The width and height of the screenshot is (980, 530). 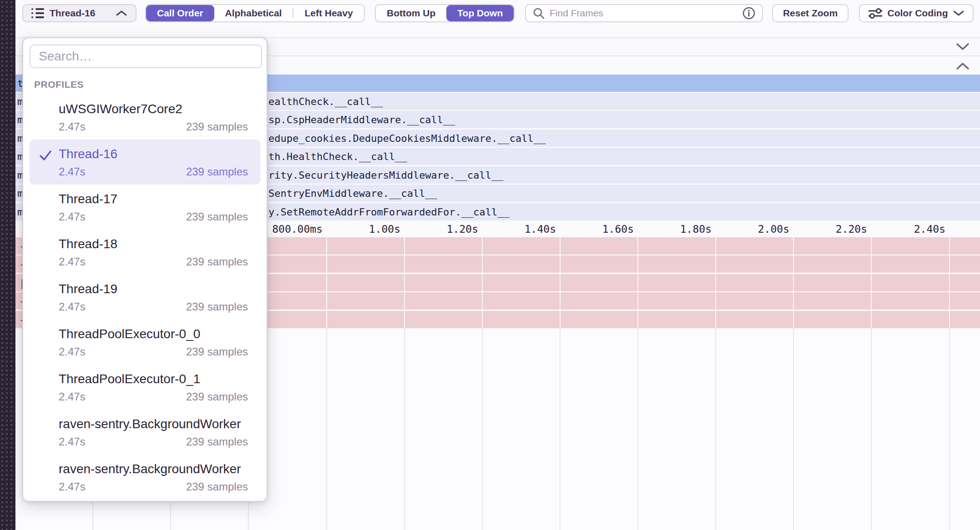 I want to click on thread-selector-label: Thread-16, so click(x=72, y=13).